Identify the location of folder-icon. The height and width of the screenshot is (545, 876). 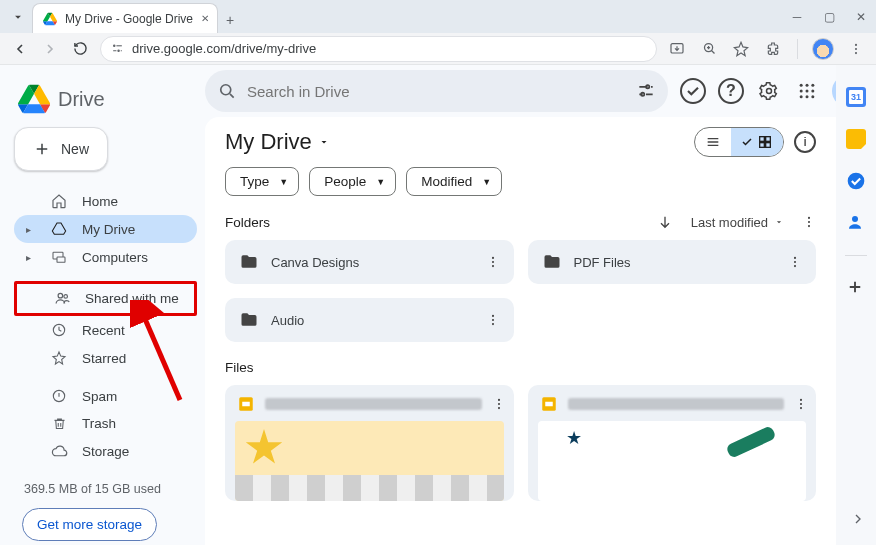
(249, 320).